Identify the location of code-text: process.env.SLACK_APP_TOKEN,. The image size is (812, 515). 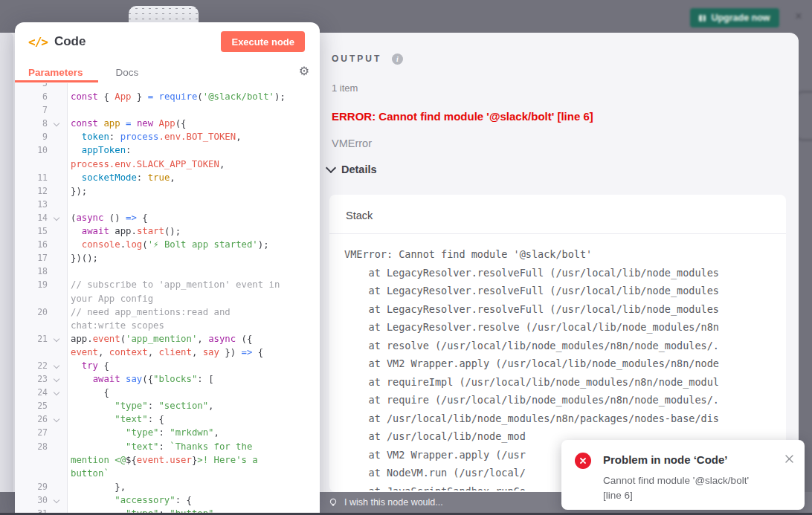
(146, 164).